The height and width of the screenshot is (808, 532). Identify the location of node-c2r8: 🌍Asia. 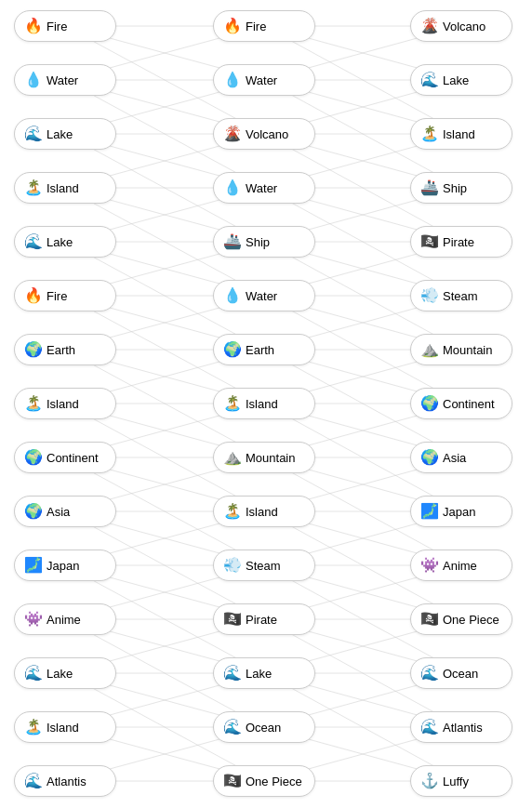
(461, 457).